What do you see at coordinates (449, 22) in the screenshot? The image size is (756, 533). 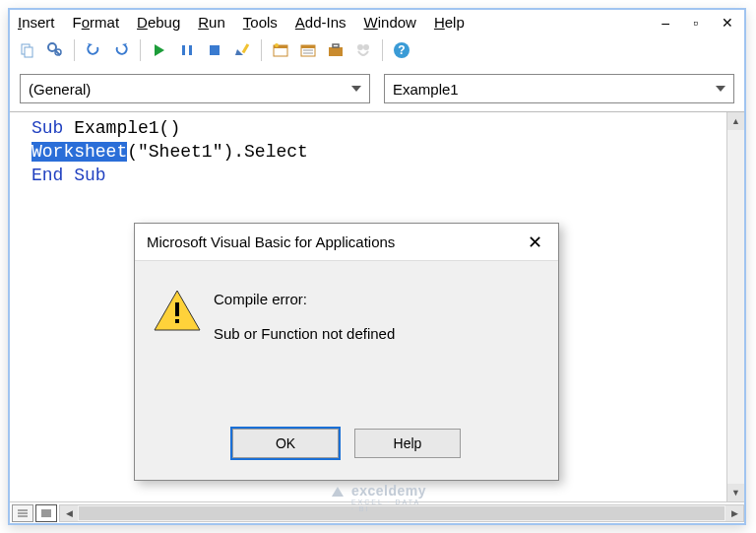 I see `menu-help: Help` at bounding box center [449, 22].